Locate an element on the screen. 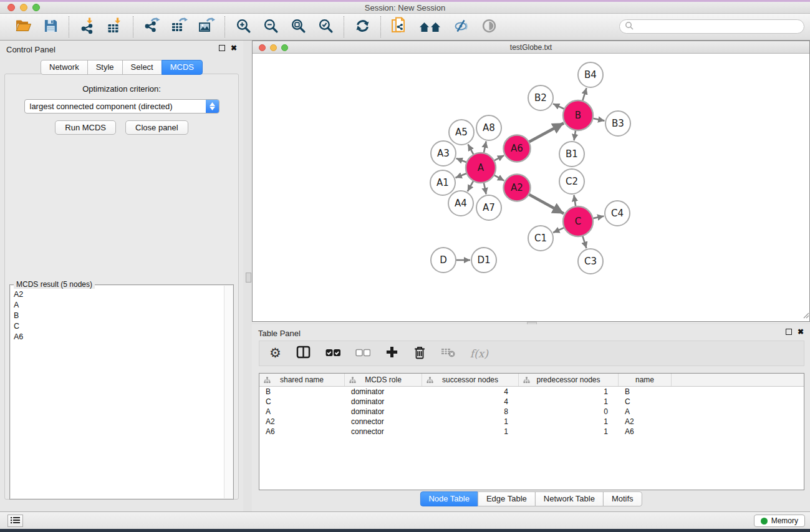 This screenshot has height=532, width=810. create-column-button is located at coordinates (392, 353).